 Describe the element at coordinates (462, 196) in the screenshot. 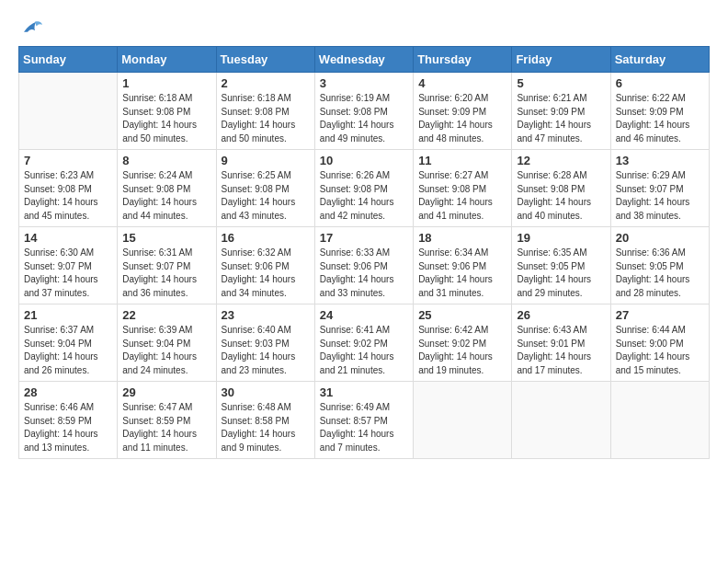

I see `day-info: Sunrise: 6:27 AMSunset: 9:08 PMDaylight:…` at that location.